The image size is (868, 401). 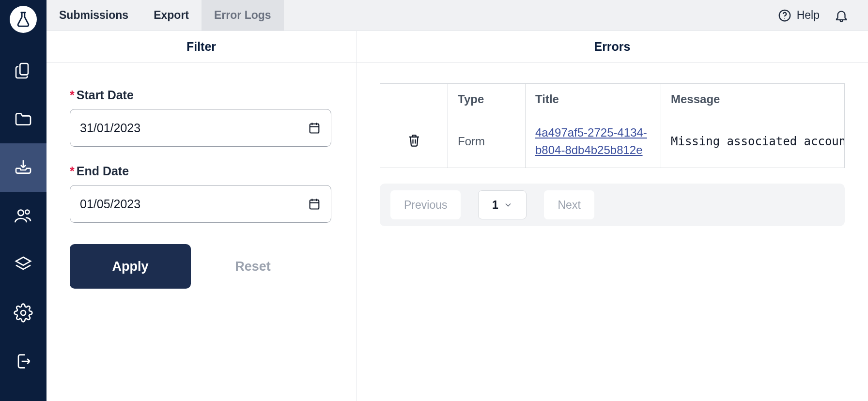 I want to click on apply-button: Apply, so click(x=130, y=266).